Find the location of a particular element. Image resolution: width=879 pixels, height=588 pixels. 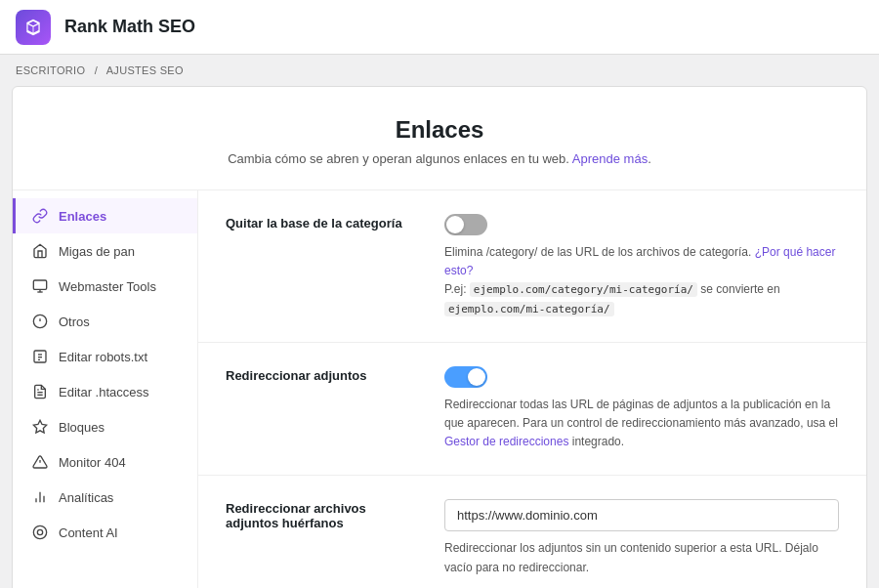

app-header: Rank Math SEO is located at coordinates (440, 27).